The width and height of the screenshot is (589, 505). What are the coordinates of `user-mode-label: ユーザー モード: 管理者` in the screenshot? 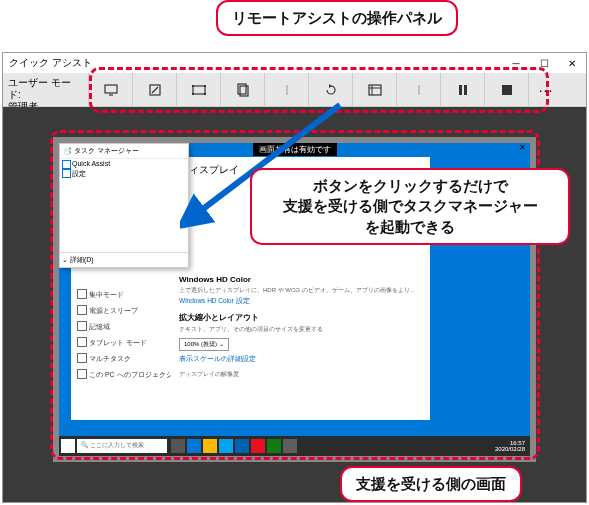 It's located at (46, 90).